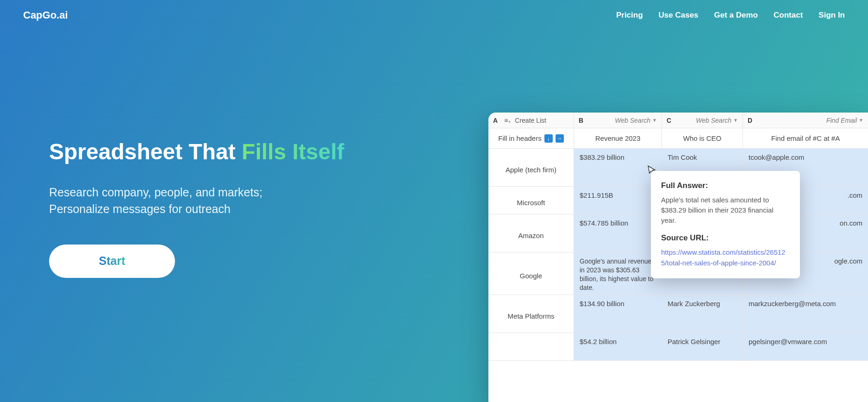 Image resolution: width=868 pixels, height=402 pixels. What do you see at coordinates (531, 273) in the screenshot?
I see `cell-company: Google` at bounding box center [531, 273].